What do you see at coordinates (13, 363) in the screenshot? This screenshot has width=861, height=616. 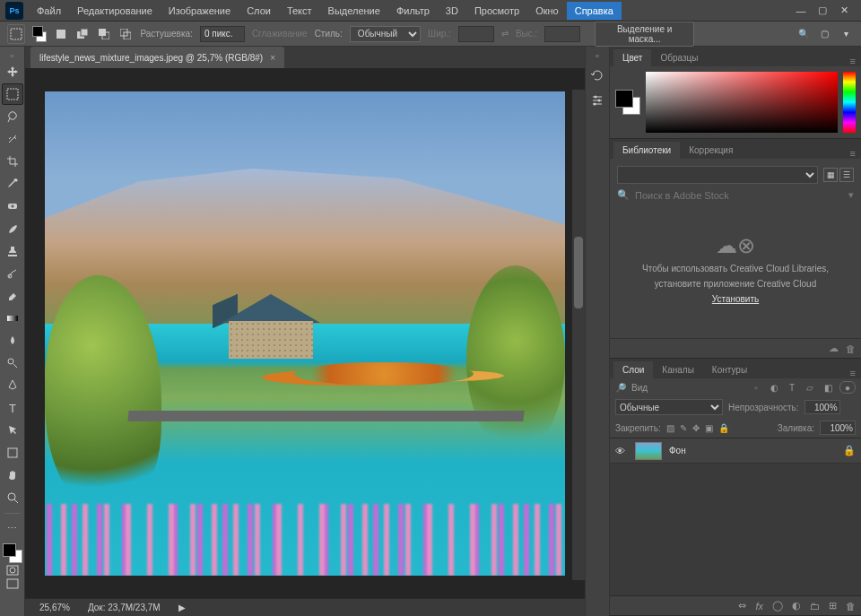 I see `dodge-tool` at bounding box center [13, 363].